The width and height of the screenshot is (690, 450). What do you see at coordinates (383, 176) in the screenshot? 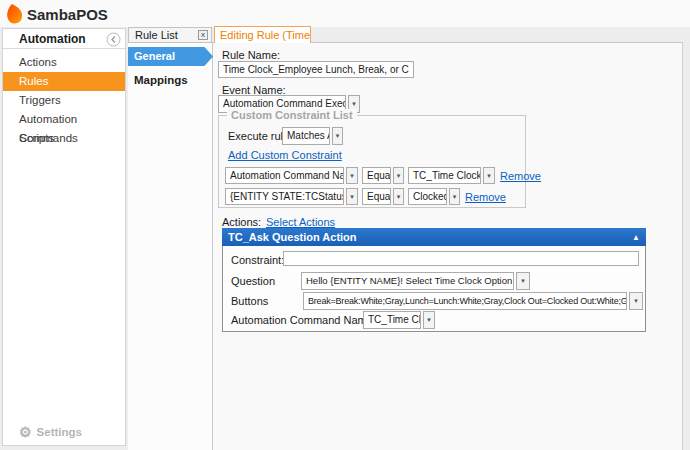
I see `constraint-row: Automation Command Name ▾ Equals ▾ TC_Ti…` at bounding box center [383, 176].